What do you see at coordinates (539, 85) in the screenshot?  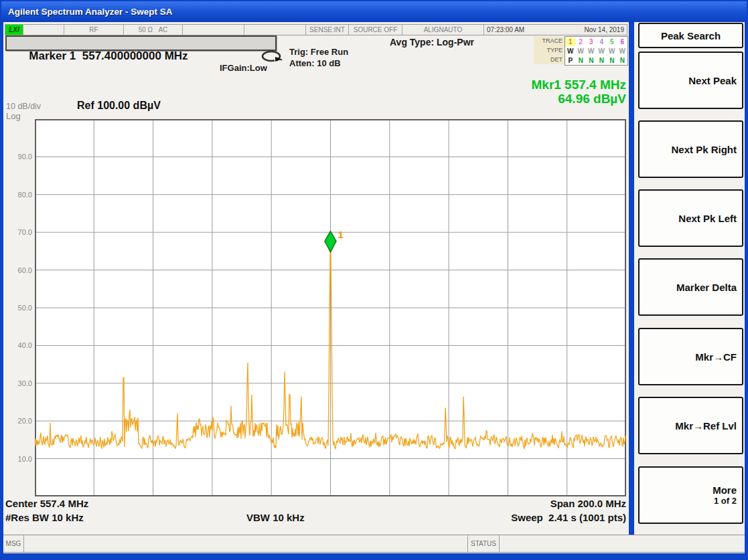 I see `marker-readout-freq: Mkr1 557.4 MHz` at bounding box center [539, 85].